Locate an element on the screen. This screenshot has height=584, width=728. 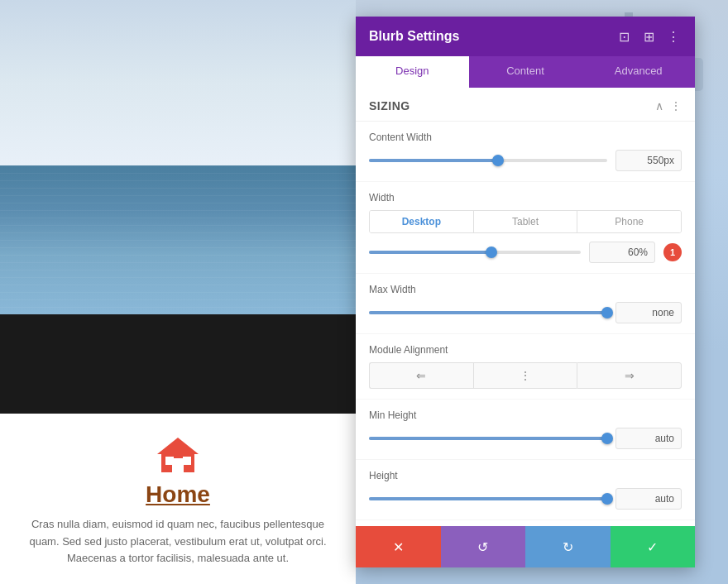
min-height-thumb is located at coordinates (607, 438).